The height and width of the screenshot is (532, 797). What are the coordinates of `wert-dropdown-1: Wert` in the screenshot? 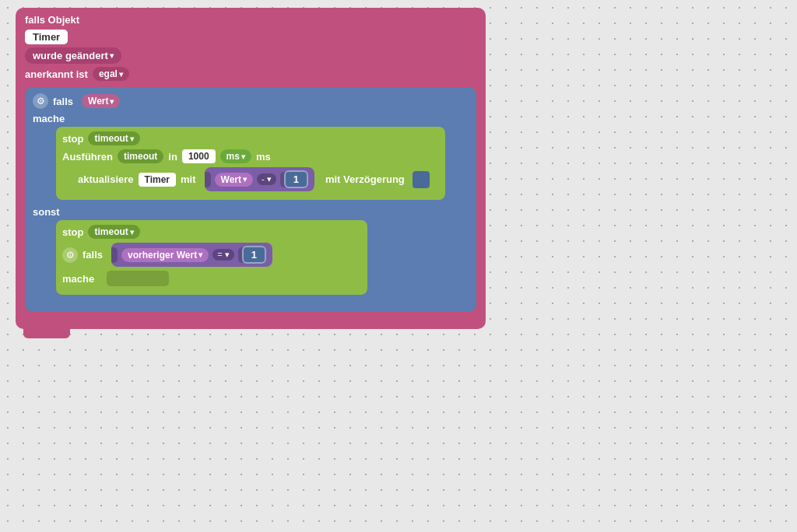 It's located at (101, 101).